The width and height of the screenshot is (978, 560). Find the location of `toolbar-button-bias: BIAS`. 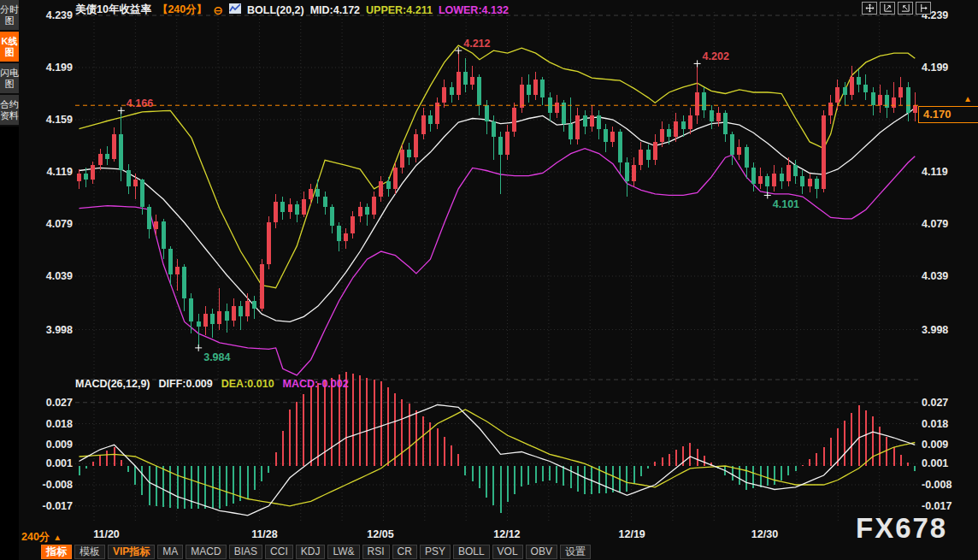

toolbar-button-bias: BIAS is located at coordinates (246, 552).